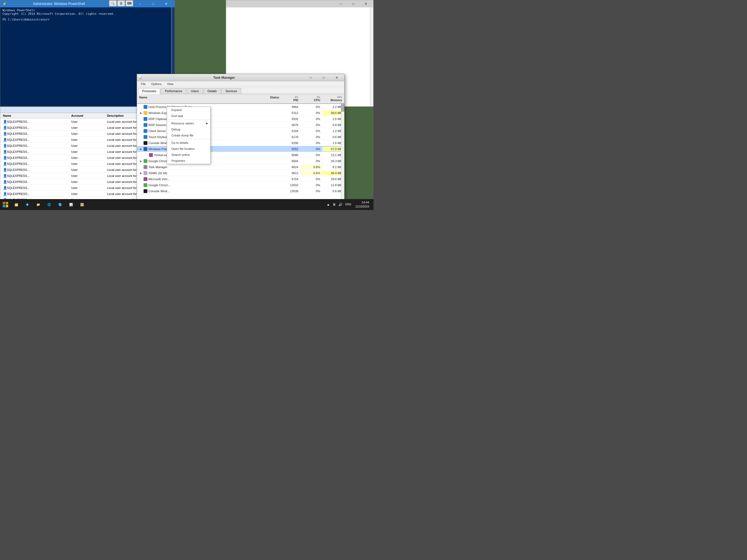  Describe the element at coordinates (366, 4) in the screenshot. I see `bg-close: ✕` at that location.